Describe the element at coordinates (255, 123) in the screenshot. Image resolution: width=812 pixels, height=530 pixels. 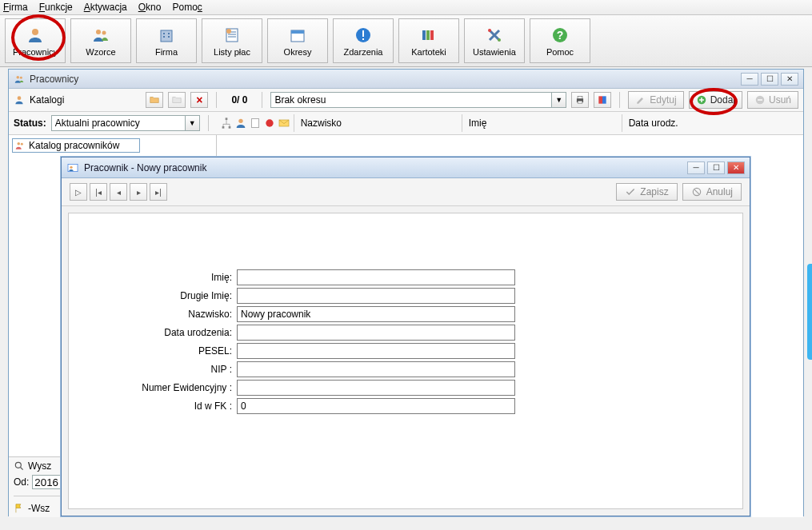
I see `note-icon` at that location.